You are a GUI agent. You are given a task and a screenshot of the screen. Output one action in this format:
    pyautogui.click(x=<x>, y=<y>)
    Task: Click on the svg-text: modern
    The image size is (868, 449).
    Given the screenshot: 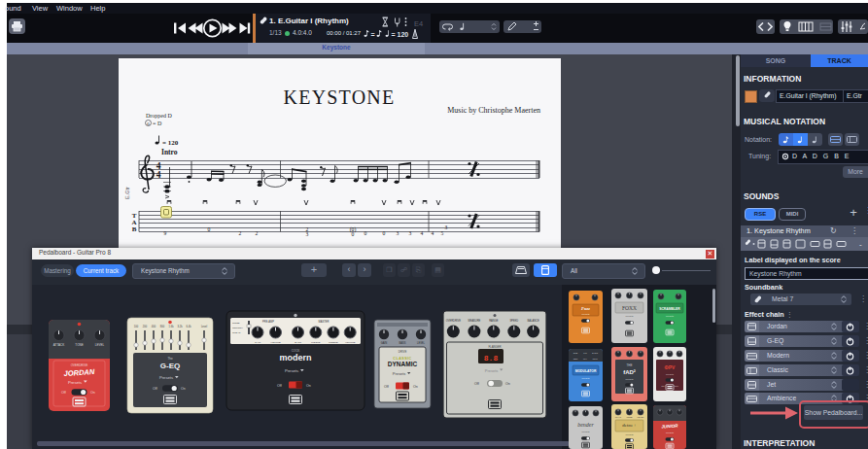 What is the action you would take?
    pyautogui.click(x=295, y=358)
    